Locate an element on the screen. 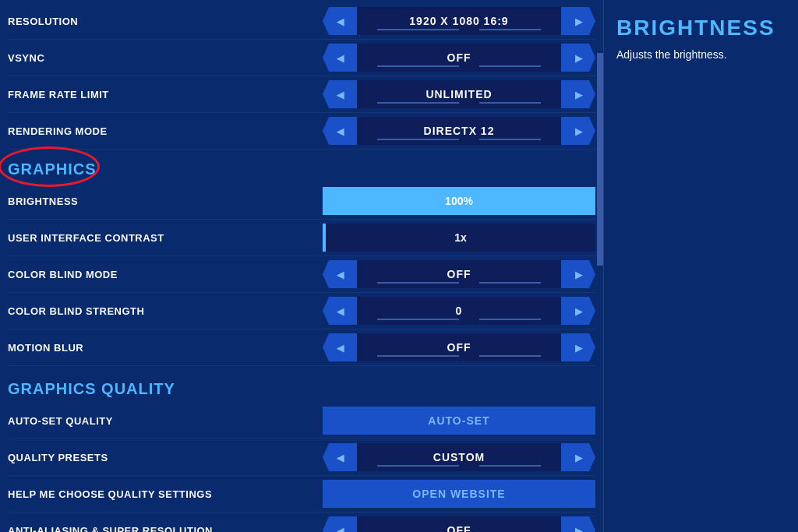 This screenshot has height=532, width=798. color-blind-strength-right-chevron is located at coordinates (578, 311).